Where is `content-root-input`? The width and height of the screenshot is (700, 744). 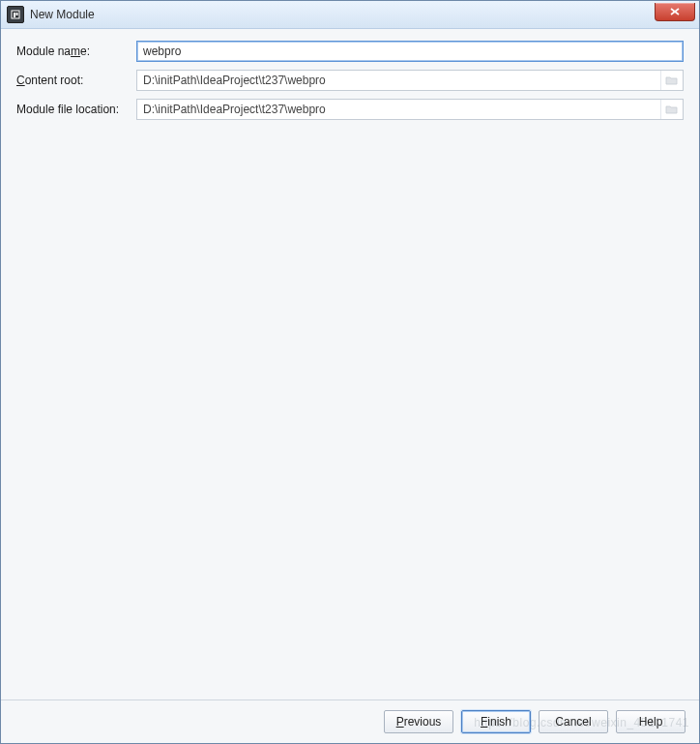
content-root-input is located at coordinates (398, 80).